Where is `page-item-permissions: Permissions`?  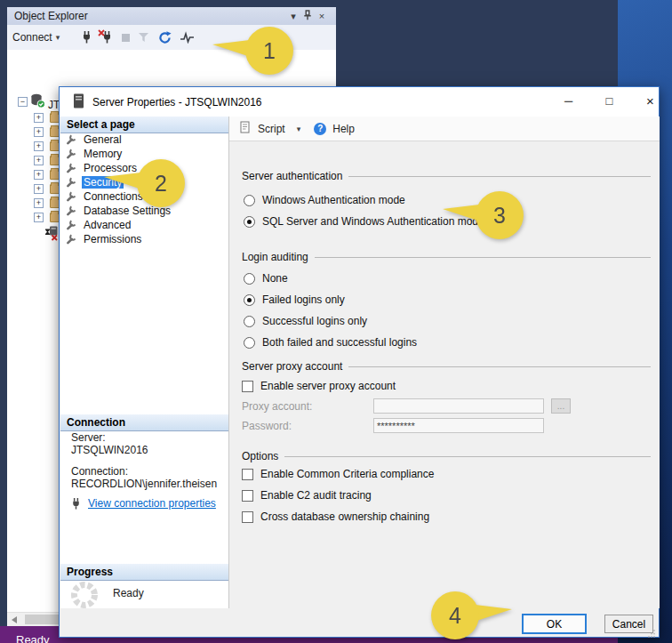
page-item-permissions: Permissions is located at coordinates (146, 239).